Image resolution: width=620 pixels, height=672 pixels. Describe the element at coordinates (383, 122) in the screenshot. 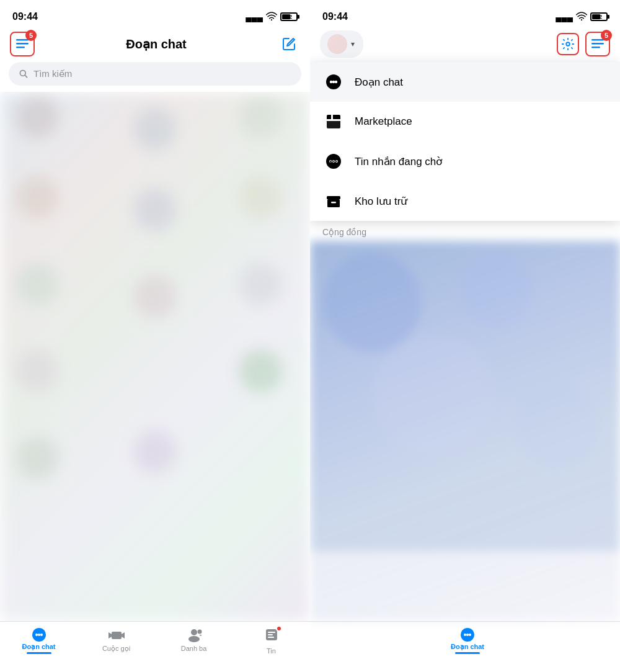

I see `menu-label-marketplace: Marketplace` at that location.